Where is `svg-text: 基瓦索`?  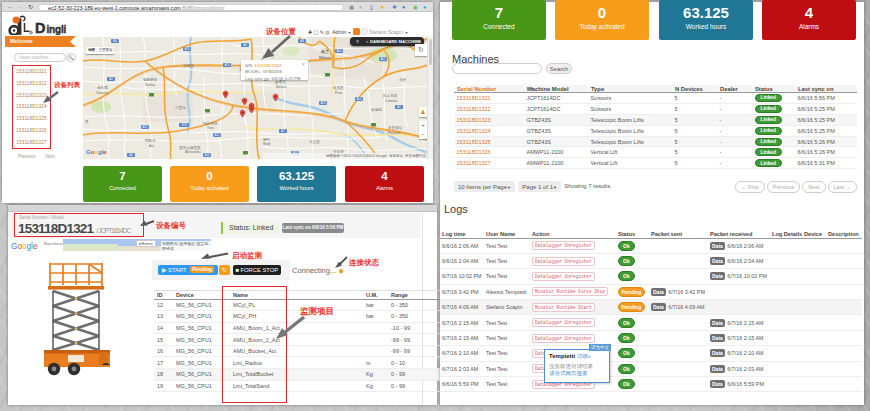
svg-text: 基瓦索 is located at coordinates (102, 88).